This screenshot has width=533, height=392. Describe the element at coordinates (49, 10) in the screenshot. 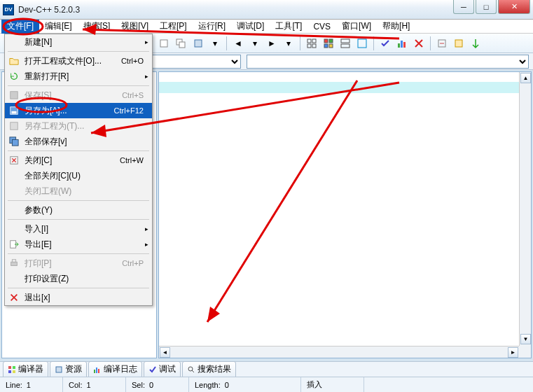

I see `window-title: Dev-C++ 5.2.0.3` at that location.